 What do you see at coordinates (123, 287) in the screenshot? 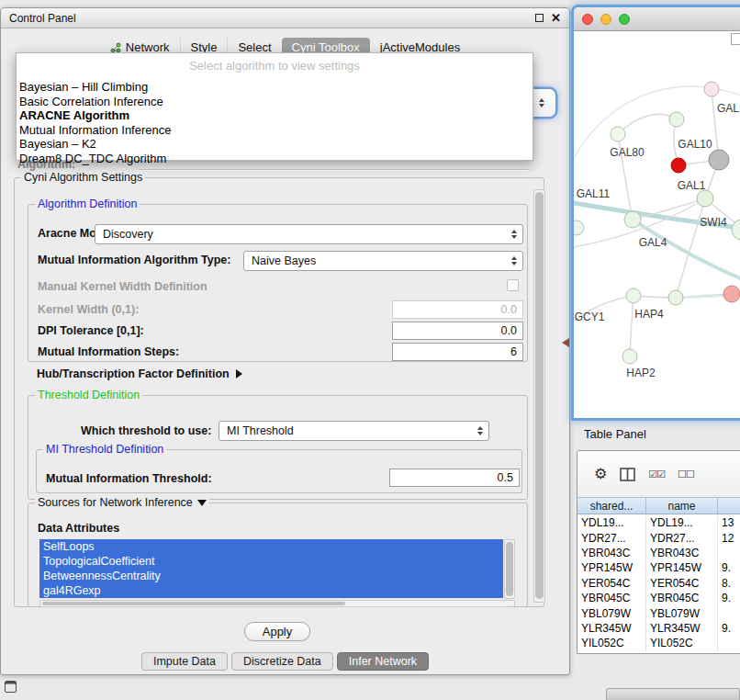
I see `manual-kernel-label: Manual Kernel Width Definition` at bounding box center [123, 287].